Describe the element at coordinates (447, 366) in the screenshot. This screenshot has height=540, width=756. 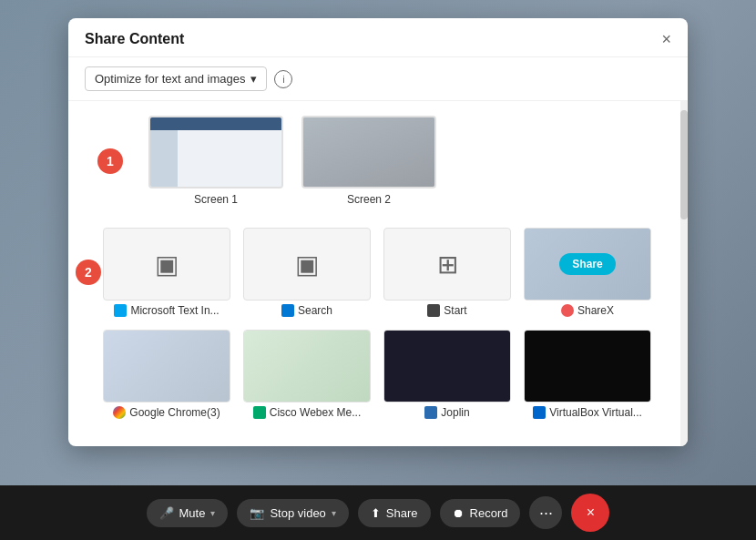
I see `joplin-bg` at that location.